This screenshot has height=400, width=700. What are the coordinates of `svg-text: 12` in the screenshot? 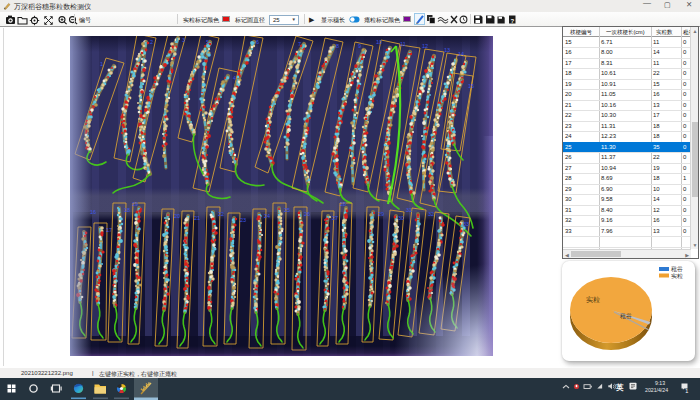 It's located at (425, 46).